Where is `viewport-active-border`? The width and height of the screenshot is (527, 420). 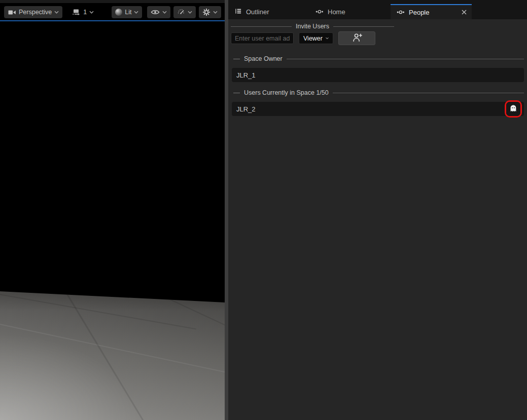 viewport-active-border is located at coordinates (113, 21).